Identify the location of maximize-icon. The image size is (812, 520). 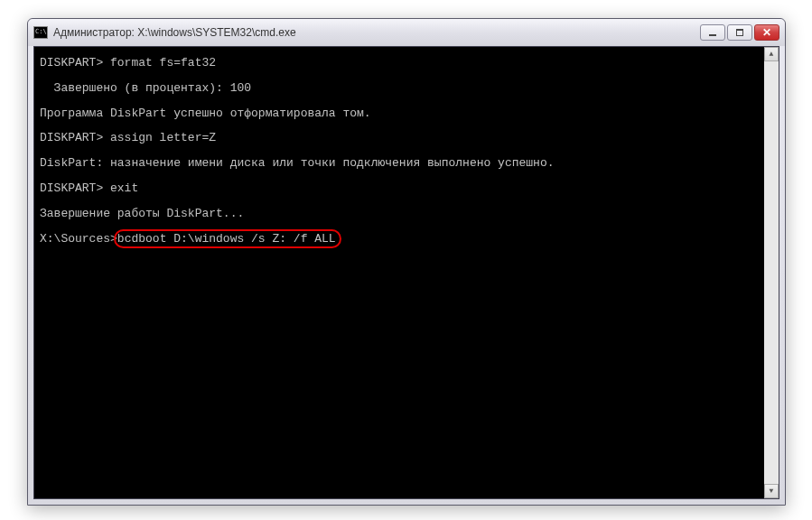
(740, 32).